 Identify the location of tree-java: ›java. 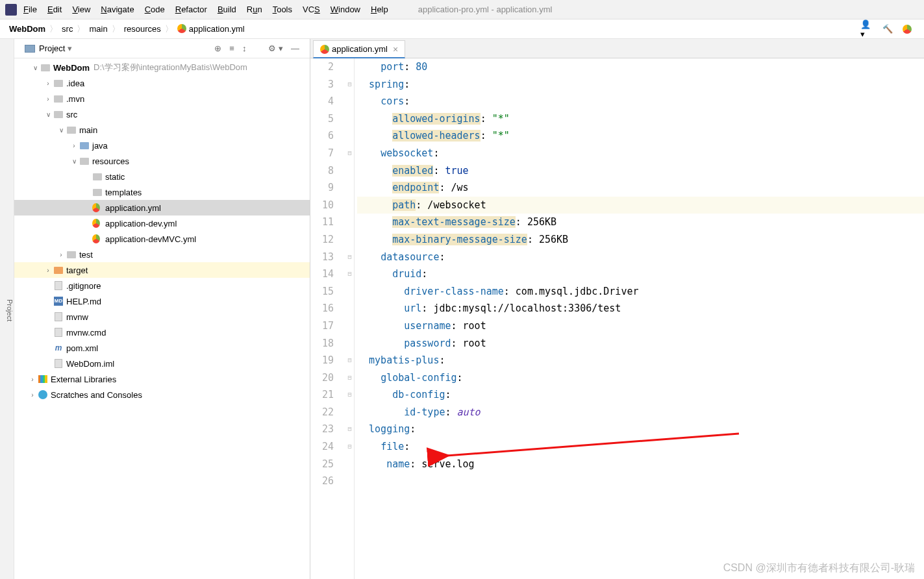
(162, 145).